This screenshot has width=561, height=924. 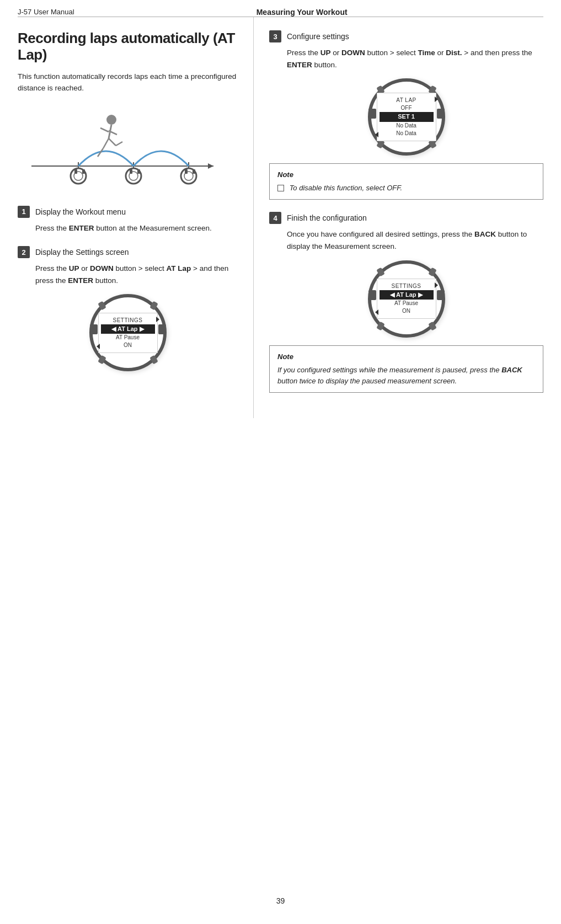 I want to click on step3-block: 3 Configure settings Press the UP or DOW…, so click(x=406, y=115).